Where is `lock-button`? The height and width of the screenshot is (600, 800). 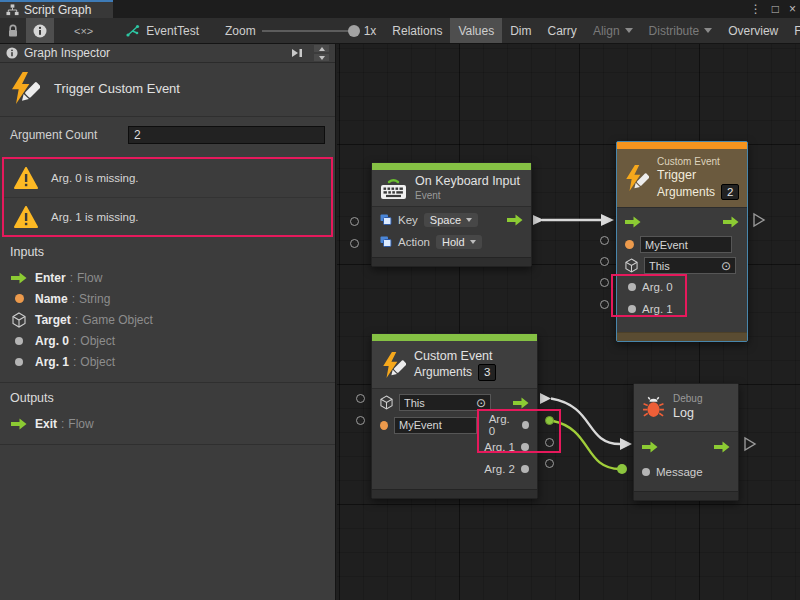 lock-button is located at coordinates (13, 30).